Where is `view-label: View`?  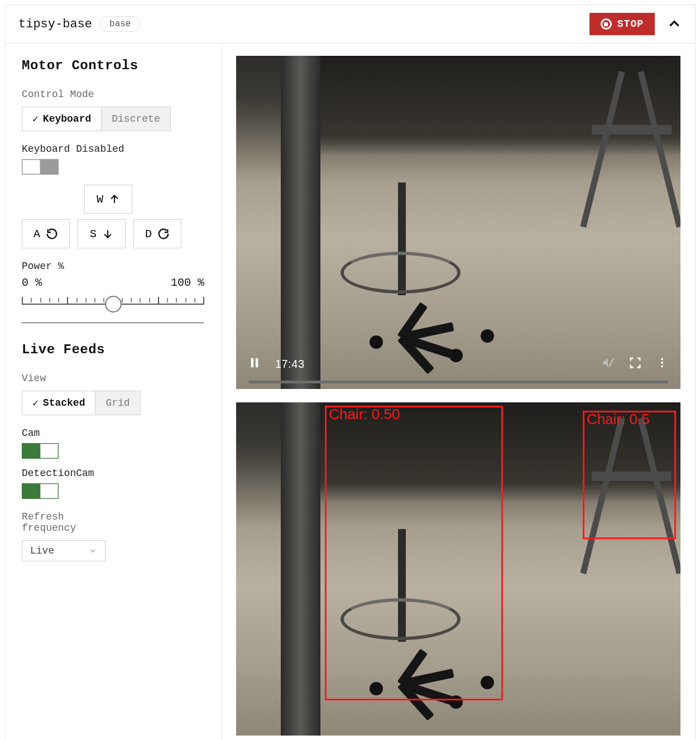 view-label: View is located at coordinates (113, 378).